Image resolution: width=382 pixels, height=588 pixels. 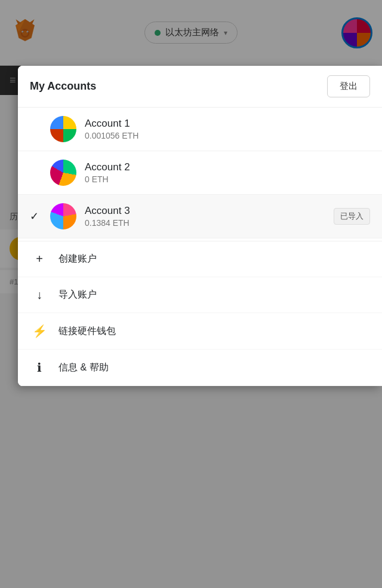 What do you see at coordinates (200, 331) in the screenshot?
I see `connect-hardware-item: ⚡ 链接硬件钱包` at bounding box center [200, 331].